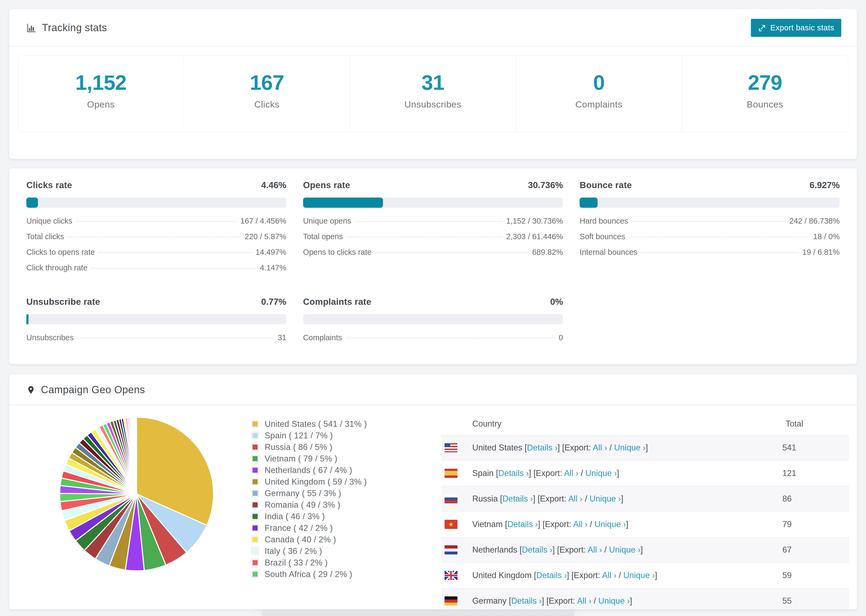  I want to click on rate-head: Bounce rate6.927%, so click(710, 185).